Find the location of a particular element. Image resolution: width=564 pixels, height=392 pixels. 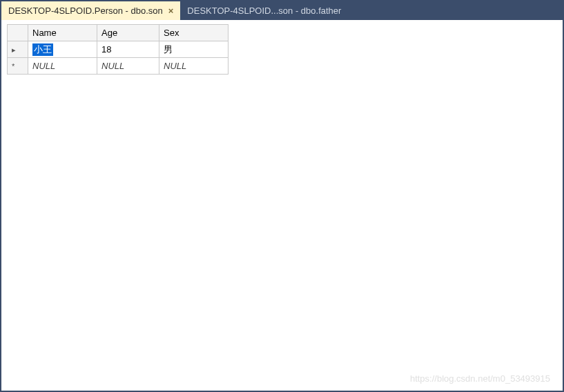

selected-cell-value: 小王 is located at coordinates (43, 50).